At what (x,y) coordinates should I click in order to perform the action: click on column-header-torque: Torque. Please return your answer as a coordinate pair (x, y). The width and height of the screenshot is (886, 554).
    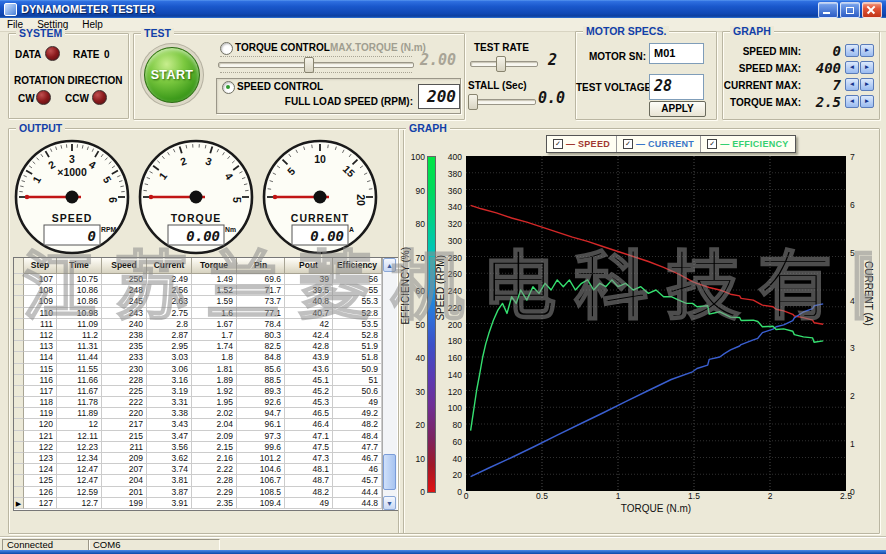
    Looking at the image, I should click on (214, 266).